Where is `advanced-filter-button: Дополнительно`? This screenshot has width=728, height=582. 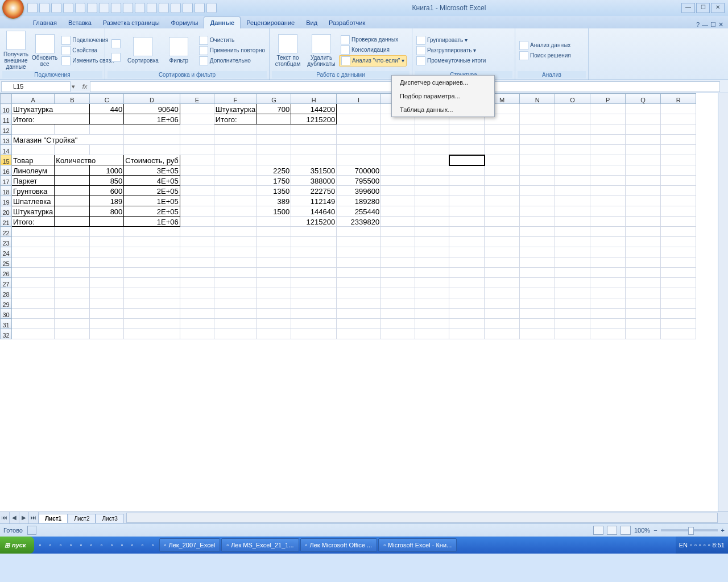
advanced-filter-button: Дополнительно is located at coordinates (232, 61).